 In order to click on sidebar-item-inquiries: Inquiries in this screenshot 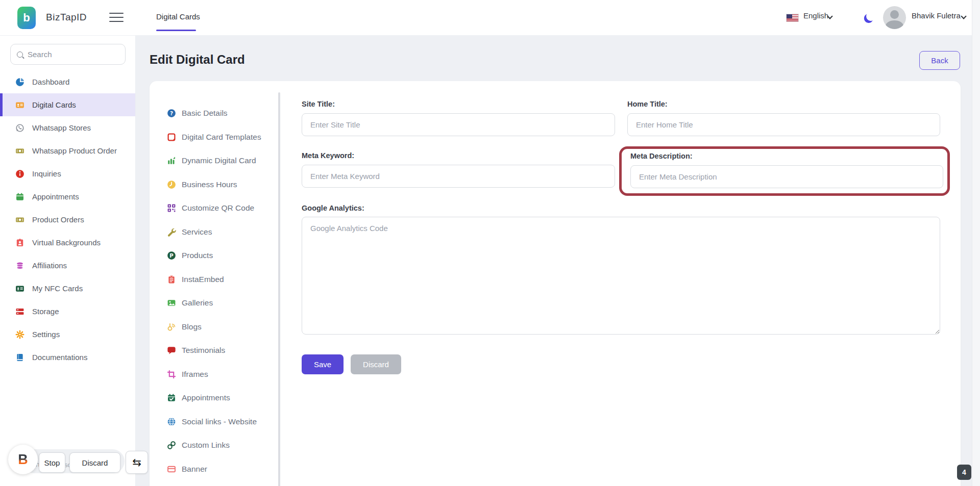, I will do `click(67, 173)`.